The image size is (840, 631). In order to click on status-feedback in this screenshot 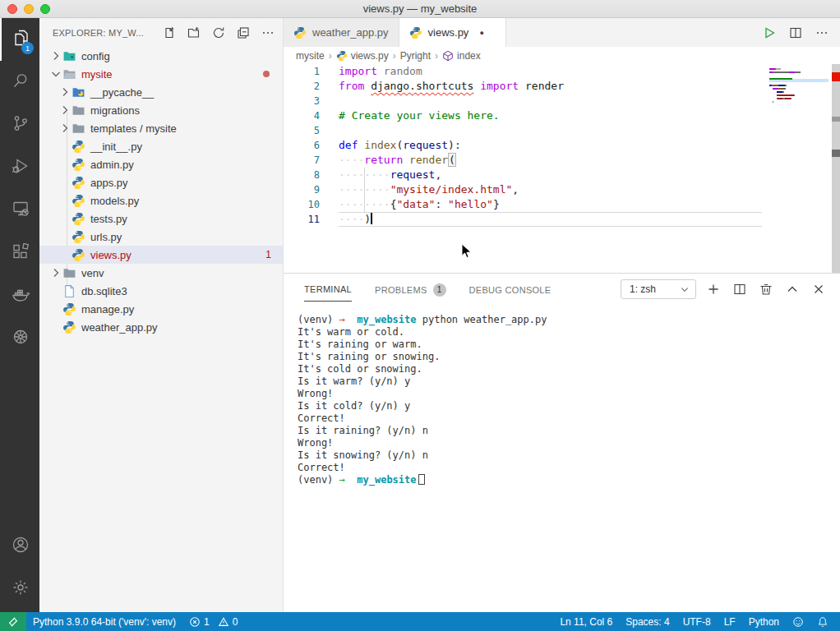, I will do `click(798, 621)`.